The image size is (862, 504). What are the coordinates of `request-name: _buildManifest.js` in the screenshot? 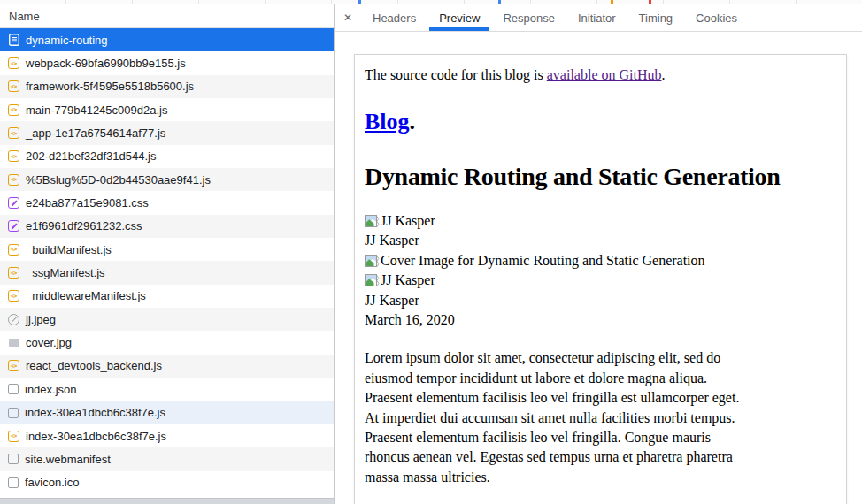 It's located at (69, 249).